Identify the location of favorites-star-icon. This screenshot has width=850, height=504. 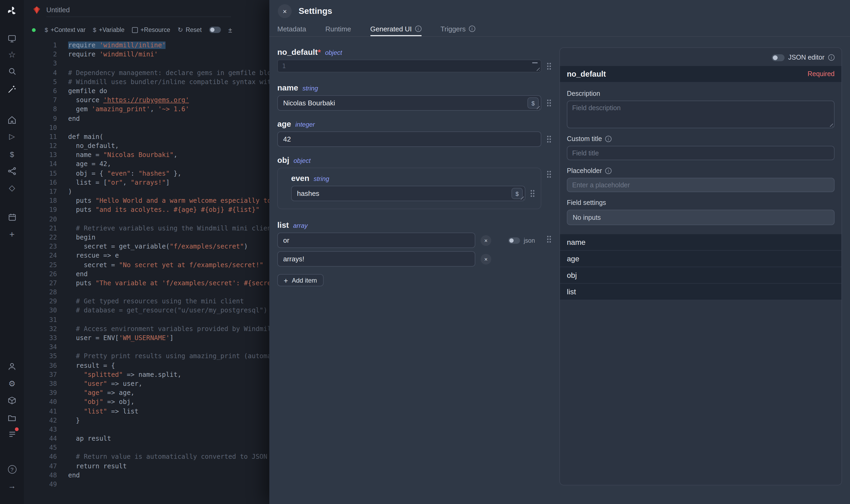
(12, 55).